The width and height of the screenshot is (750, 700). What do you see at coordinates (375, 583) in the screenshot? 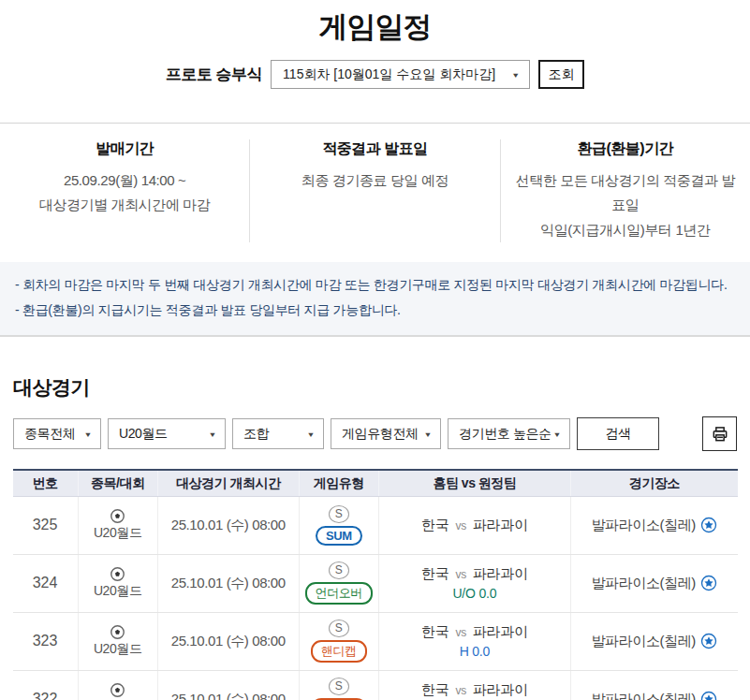
I see `table-row: 324 U20월드 25.10.01 (수) 08:00 S 언더오버` at bounding box center [375, 583].